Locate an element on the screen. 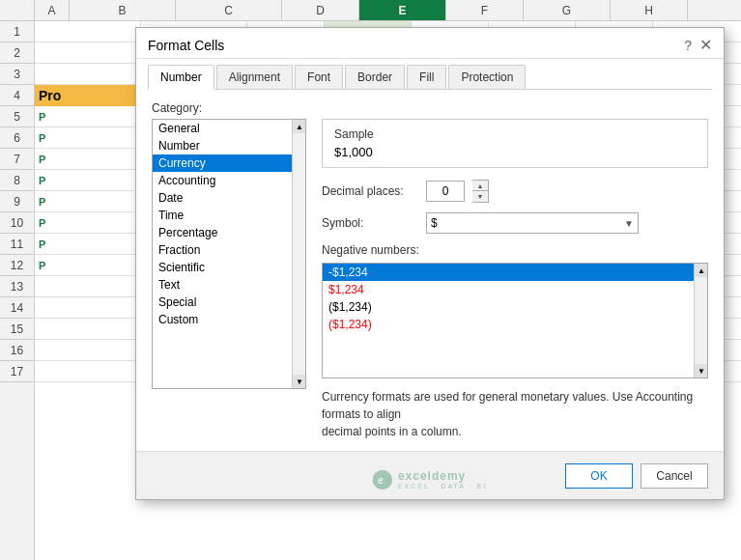  close-button: ✕ is located at coordinates (705, 44).